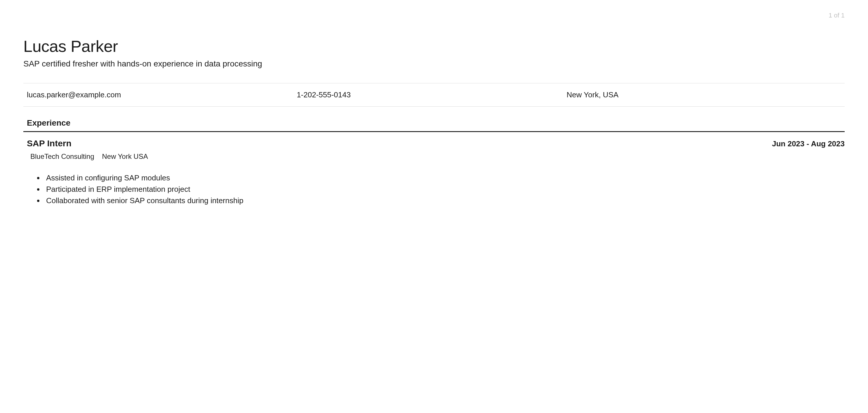 The width and height of the screenshot is (868, 413). Describe the element at coordinates (162, 95) in the screenshot. I see `contact-email: lucas.parker@example.com` at that location.